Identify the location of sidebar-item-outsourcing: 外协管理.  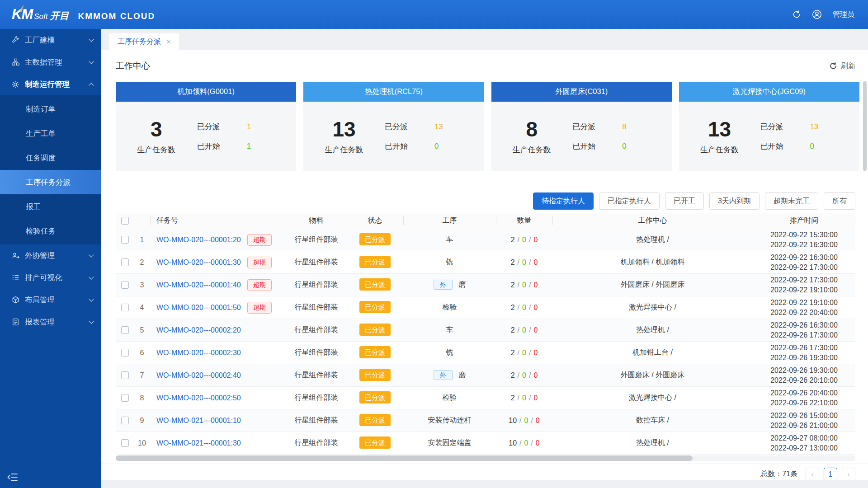
(51, 256).